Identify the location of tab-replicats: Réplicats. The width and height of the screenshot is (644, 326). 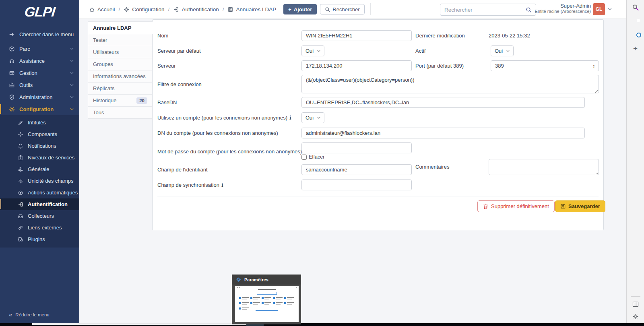
(120, 89).